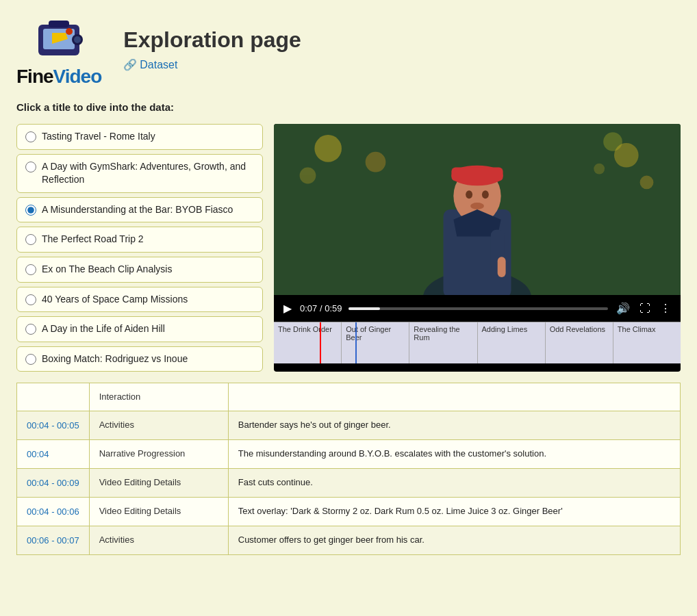 The height and width of the screenshot is (616, 697). What do you see at coordinates (454, 511) in the screenshot?
I see `desc-cell-4: Text overlay: 'Dark & Stormy 2 oz. Dark …` at bounding box center [454, 511].